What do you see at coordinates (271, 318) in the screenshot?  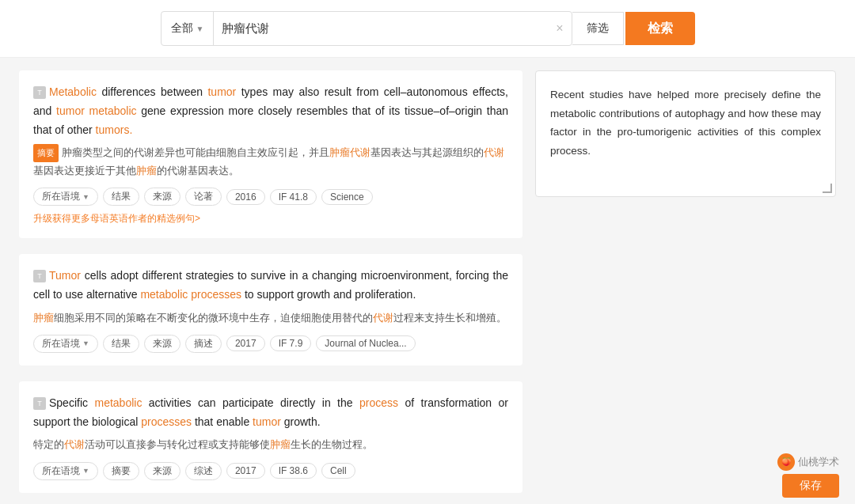 I see `result-2-cn-text: 肿瘤细胞采用不同的策略在不断变化的微环境中生存，迫使细胞使用替代的代谢过程来支持…` at bounding box center [271, 318].